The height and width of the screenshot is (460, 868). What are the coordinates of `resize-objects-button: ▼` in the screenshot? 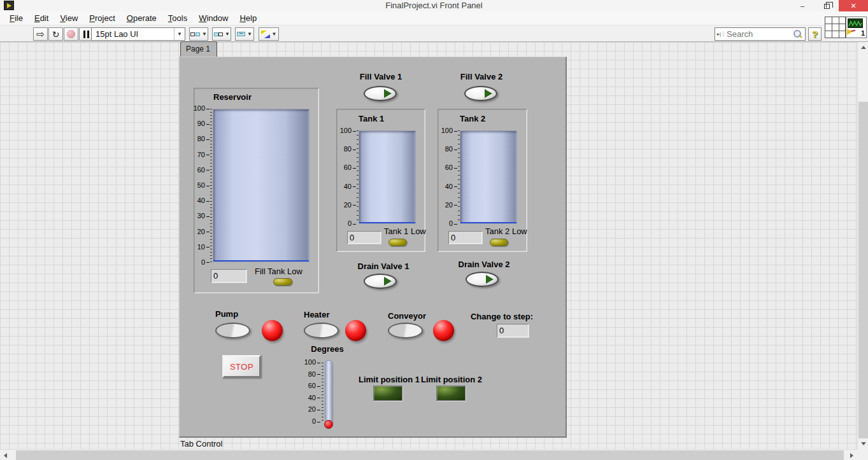 It's located at (245, 34).